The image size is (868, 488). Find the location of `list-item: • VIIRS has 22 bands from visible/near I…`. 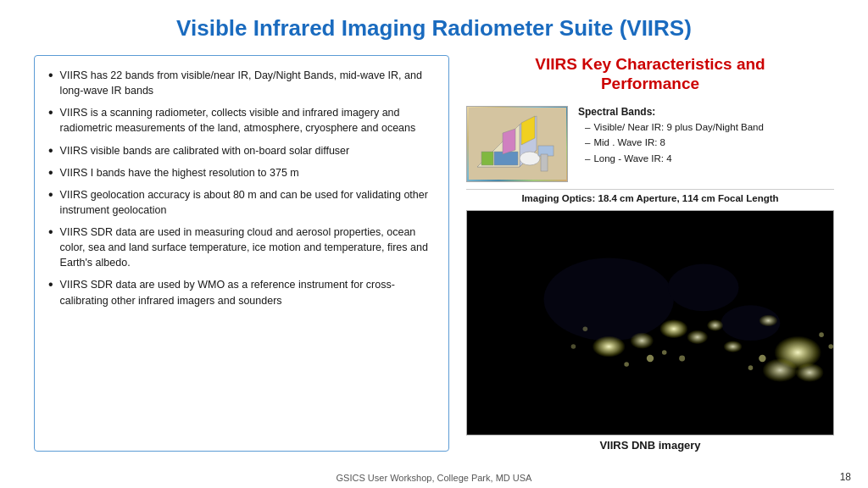

list-item: • VIIRS has 22 bands from visible/near I… is located at coordinates (242, 83).